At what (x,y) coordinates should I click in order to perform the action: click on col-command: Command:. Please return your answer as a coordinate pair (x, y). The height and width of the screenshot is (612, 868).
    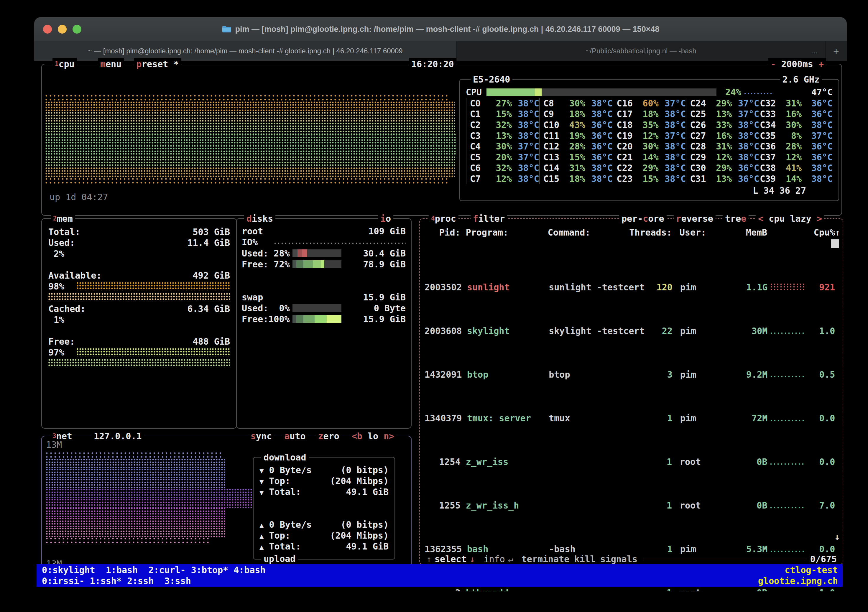
    Looking at the image, I should click on (583, 232).